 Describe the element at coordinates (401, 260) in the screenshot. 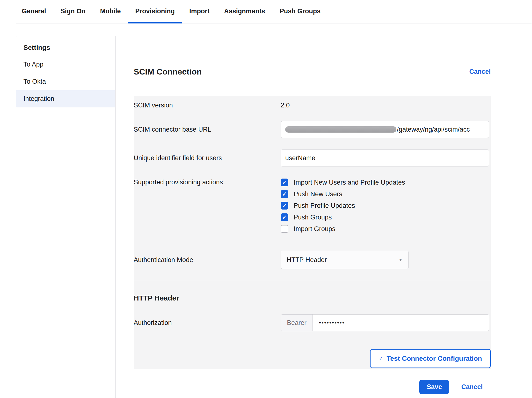

I see `chevron-down-icon: ▼` at that location.